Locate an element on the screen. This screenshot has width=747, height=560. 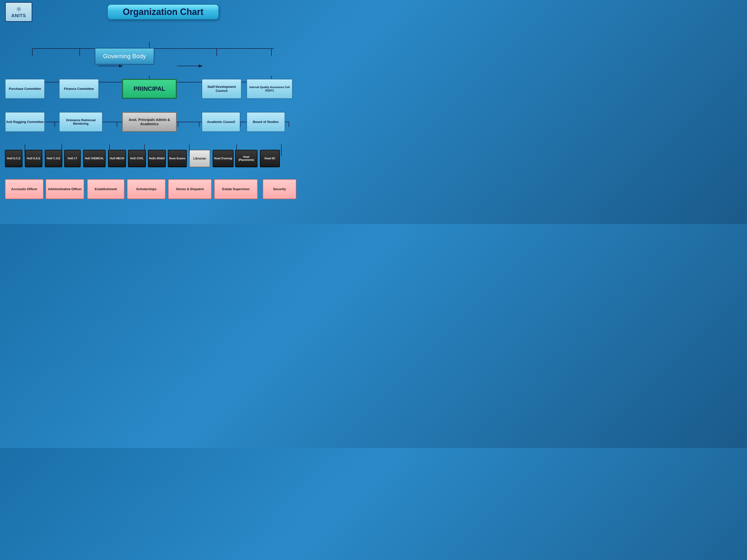
hod-mech-node: HoD MECH is located at coordinates (117, 159).